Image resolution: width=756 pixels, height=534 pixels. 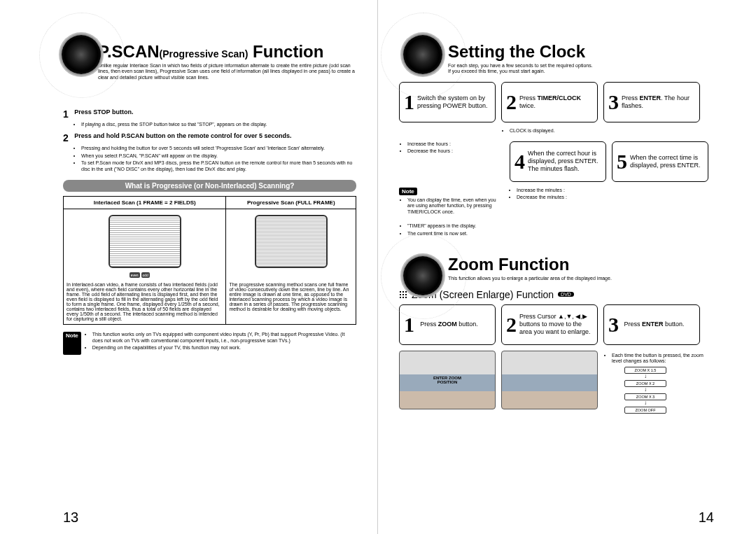 I want to click on flow4: ZOOM OFF, so click(x=645, y=410).